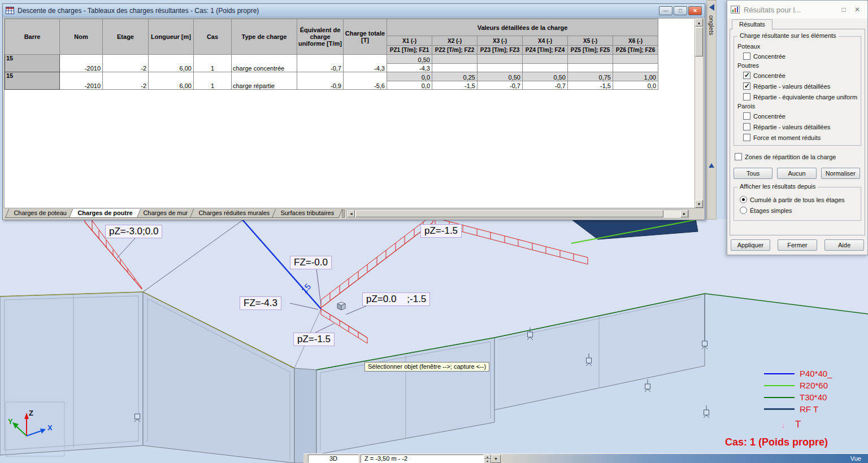 Image resolution: width=868 pixels, height=463 pixels. I want to click on aide-button: Aide, so click(844, 245).